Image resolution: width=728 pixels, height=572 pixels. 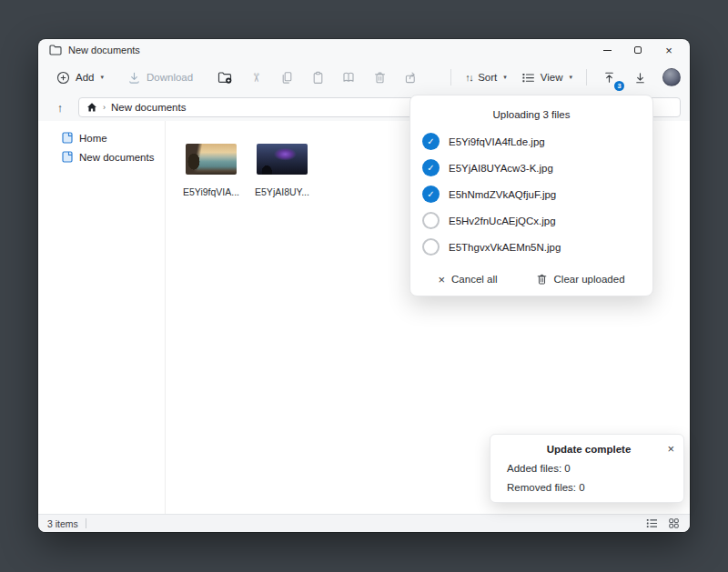 What do you see at coordinates (589, 449) in the screenshot?
I see `toast-title: Update complete` at bounding box center [589, 449].